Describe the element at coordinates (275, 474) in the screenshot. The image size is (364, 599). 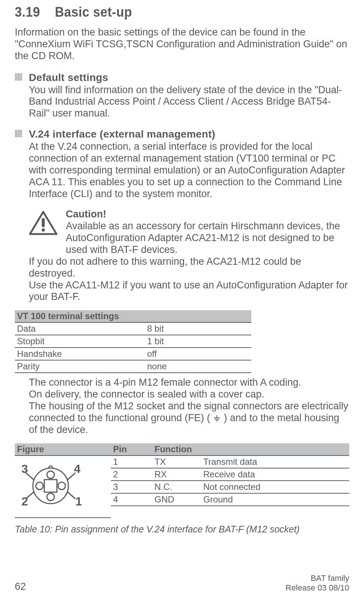
I see `pin-desc: Receive data` at that location.